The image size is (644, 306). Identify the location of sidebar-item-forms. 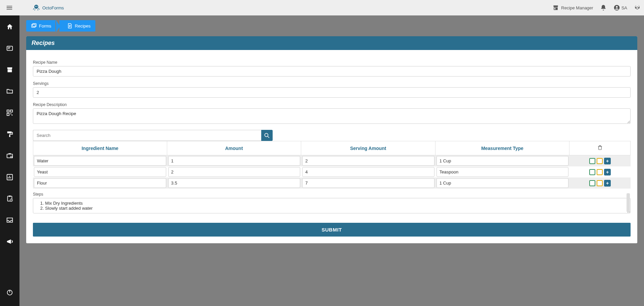
(10, 48).